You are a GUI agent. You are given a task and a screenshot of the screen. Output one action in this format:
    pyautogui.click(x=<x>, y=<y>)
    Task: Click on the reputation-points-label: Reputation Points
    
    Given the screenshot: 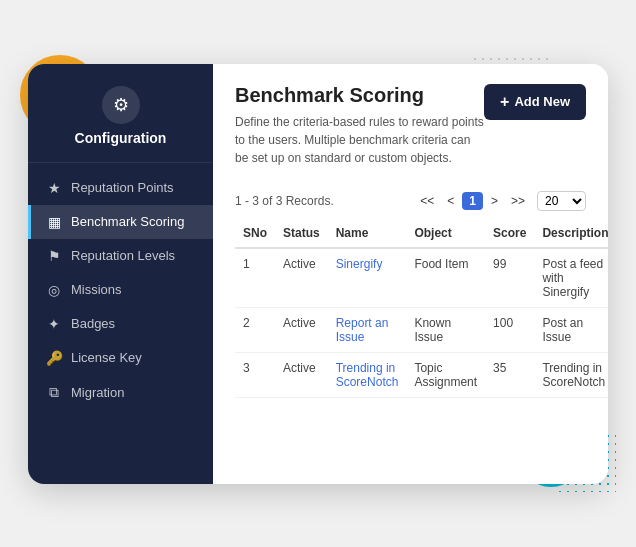 What is the action you would take?
    pyautogui.click(x=122, y=188)
    